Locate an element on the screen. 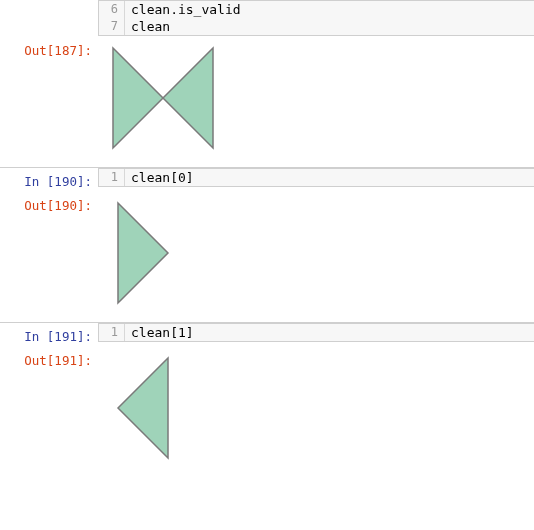  line-number: 6 is located at coordinates (112, 10).